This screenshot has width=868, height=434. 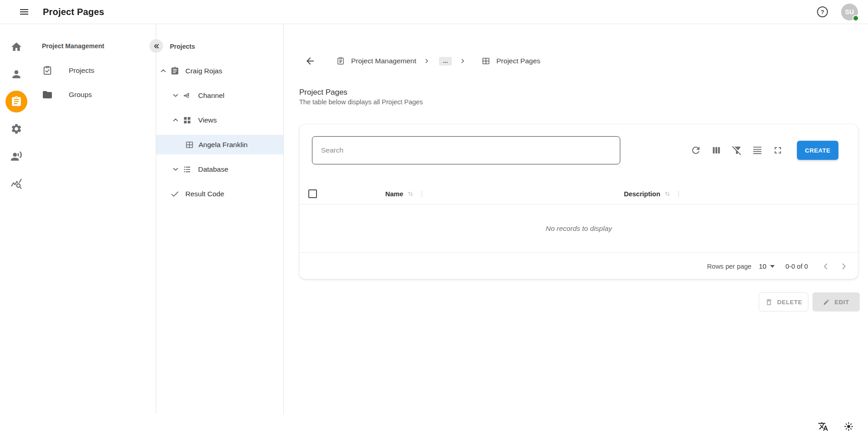 What do you see at coordinates (80, 95) in the screenshot?
I see `sidebar-item-label: Groups` at bounding box center [80, 95].